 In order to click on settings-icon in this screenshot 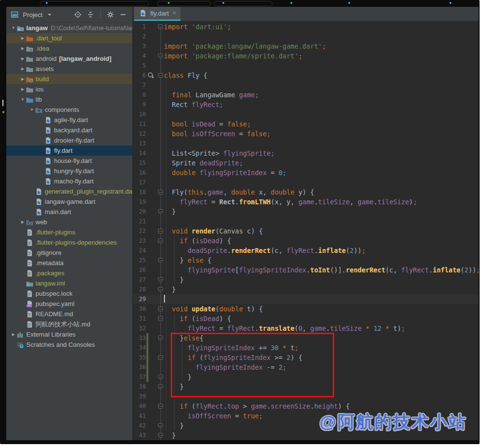, I will do `click(110, 15)`.